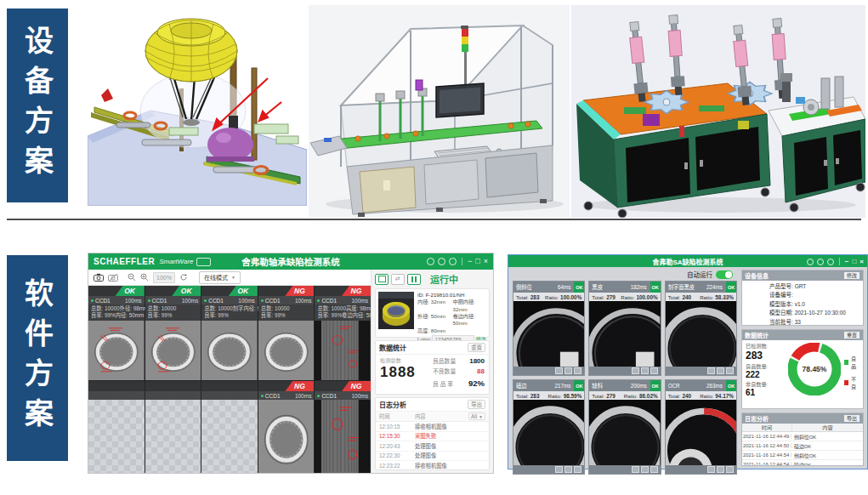  I want to click on capture-button, so click(382, 279).